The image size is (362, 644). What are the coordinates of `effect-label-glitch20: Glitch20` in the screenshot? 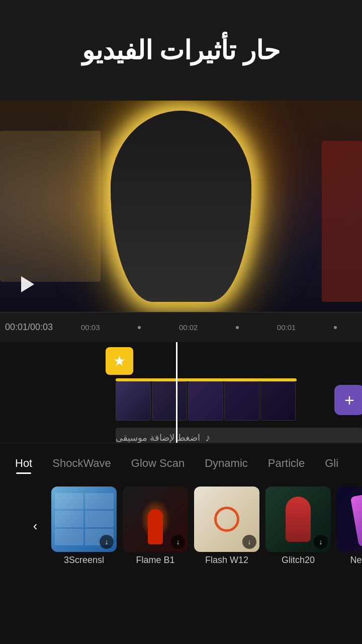 It's located at (298, 560).